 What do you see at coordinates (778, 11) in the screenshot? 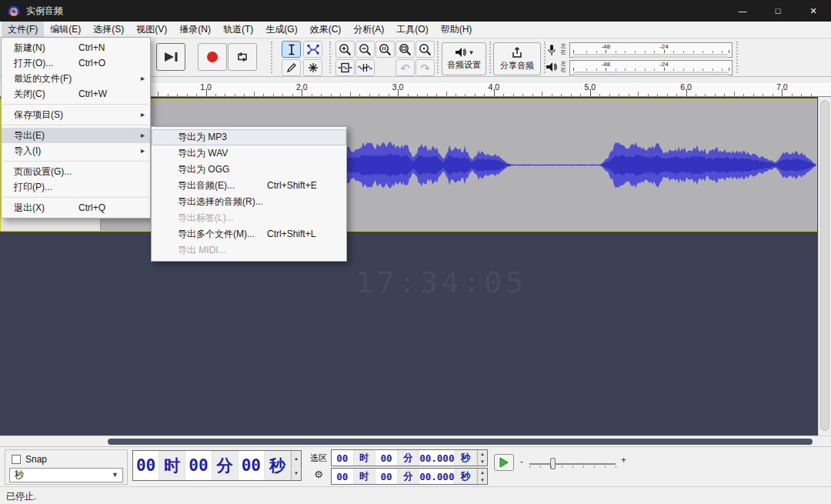
I see `maximize-button: □` at bounding box center [778, 11].